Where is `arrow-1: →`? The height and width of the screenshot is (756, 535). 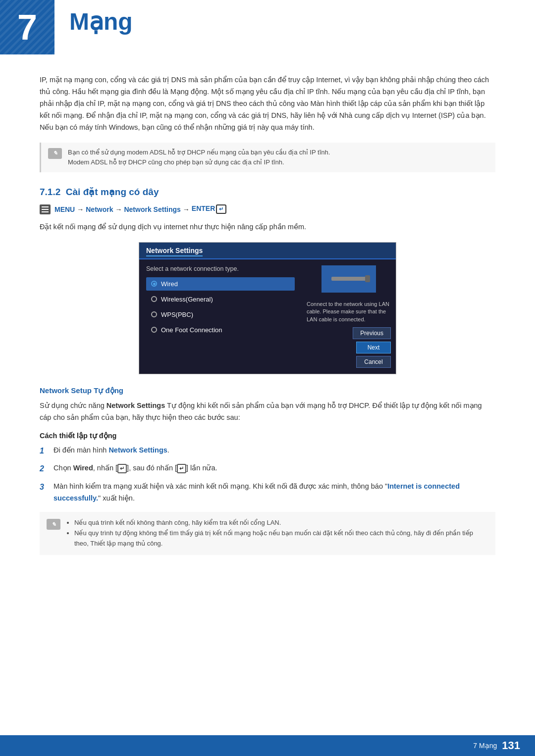
arrow-1: → is located at coordinates (80, 209).